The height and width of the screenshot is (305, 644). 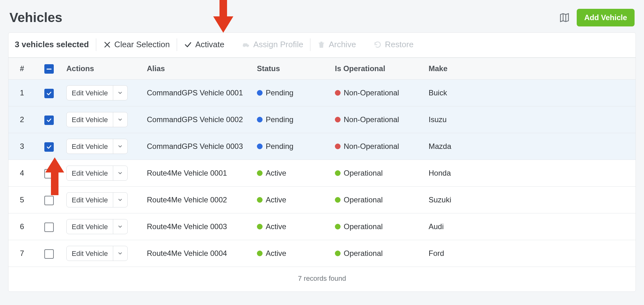 What do you see at coordinates (459, 69) in the screenshot?
I see `col-make: Make` at bounding box center [459, 69].